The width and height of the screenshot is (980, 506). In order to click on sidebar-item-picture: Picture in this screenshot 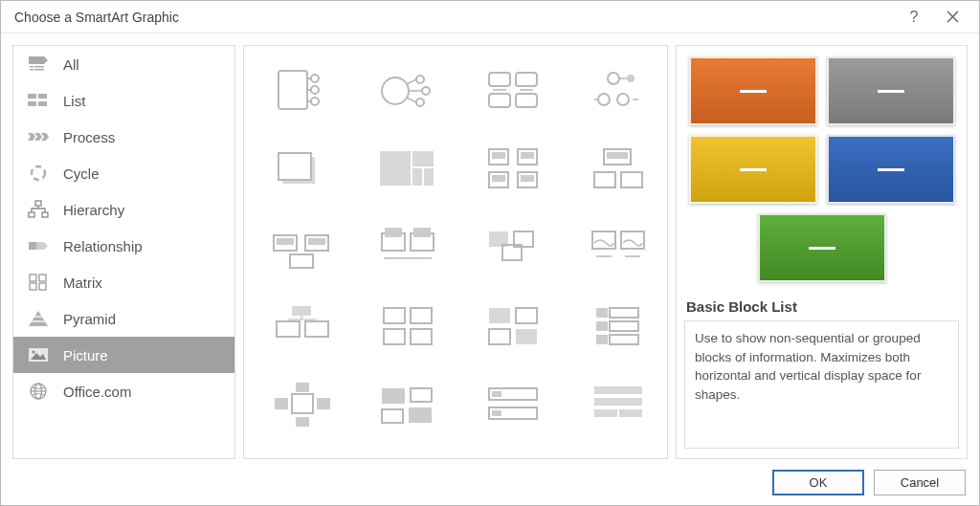, I will do `click(124, 355)`.